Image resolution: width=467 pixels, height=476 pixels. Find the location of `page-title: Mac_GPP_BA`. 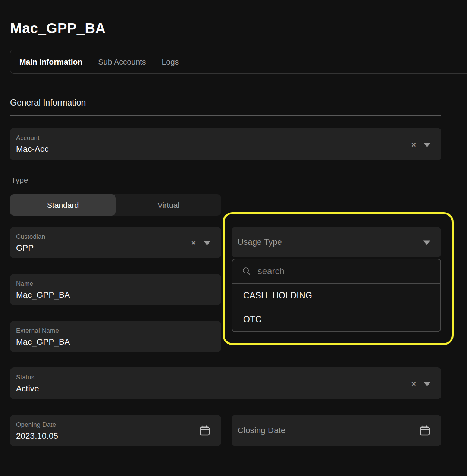

page-title: Mac_GPP_BA is located at coordinates (58, 29).